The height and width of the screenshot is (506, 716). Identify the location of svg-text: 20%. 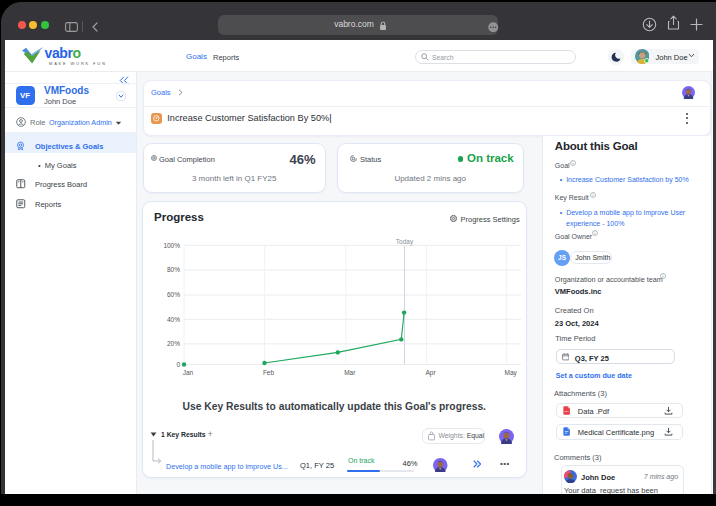
(174, 344).